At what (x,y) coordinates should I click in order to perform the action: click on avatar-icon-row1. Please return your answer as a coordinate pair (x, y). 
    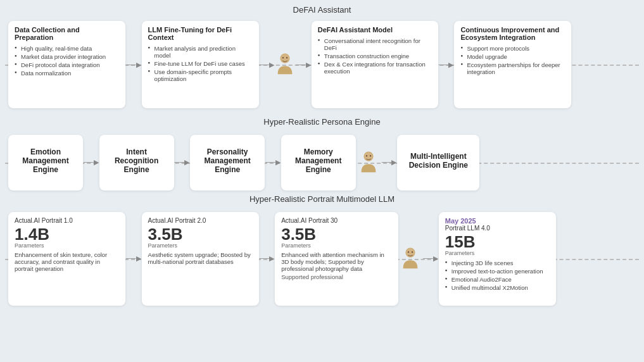
    Looking at the image, I should click on (285, 65).